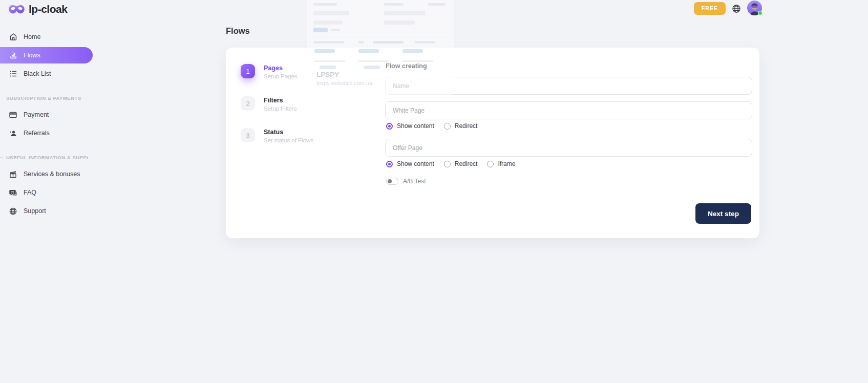 Image resolution: width=868 pixels, height=383 pixels. Describe the element at coordinates (44, 211) in the screenshot. I see `sidebar-item-support: Support` at that location.